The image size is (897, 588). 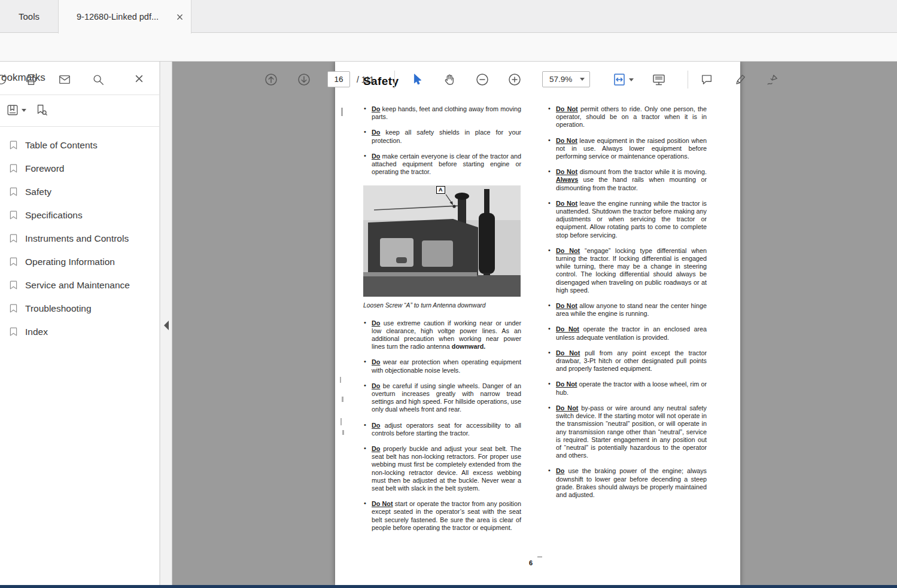 I want to click on previous-page-button, so click(x=271, y=80).